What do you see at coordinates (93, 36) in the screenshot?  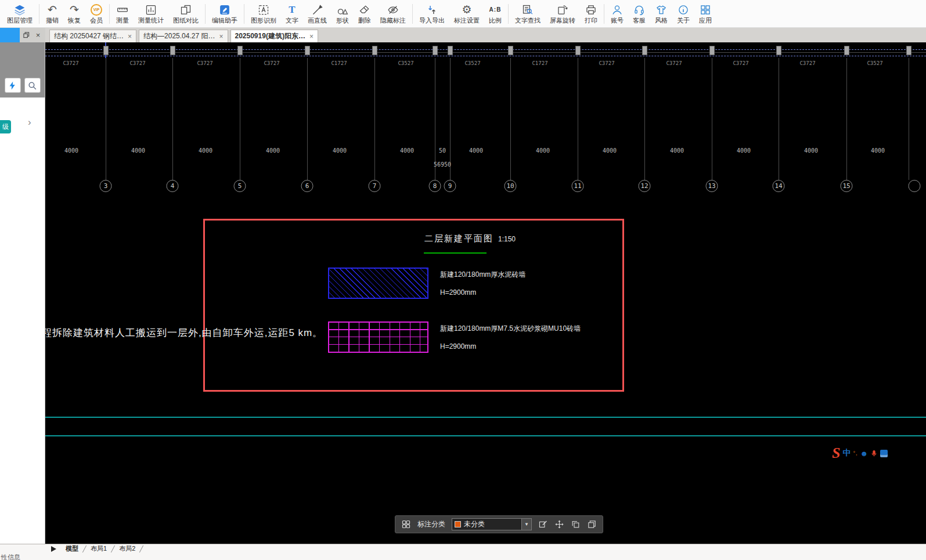 I see `doc-tab-1: 结构 20250427 钢结… ×` at bounding box center [93, 36].